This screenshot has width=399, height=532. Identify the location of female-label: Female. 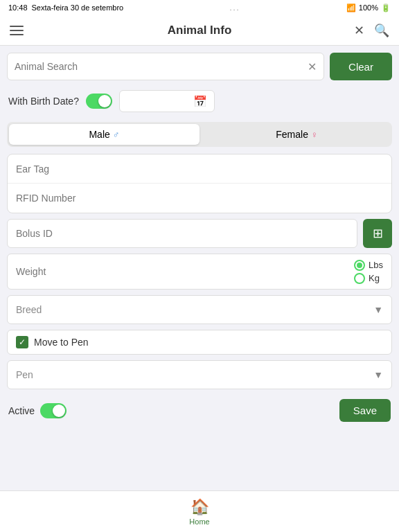
(292, 134).